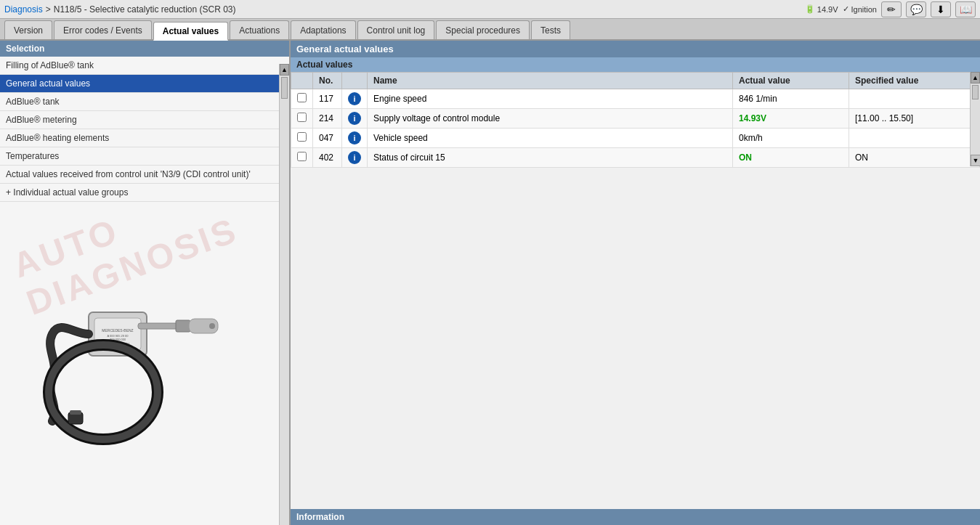 The width and height of the screenshot is (980, 525). I want to click on book-button: 📖, so click(965, 9).